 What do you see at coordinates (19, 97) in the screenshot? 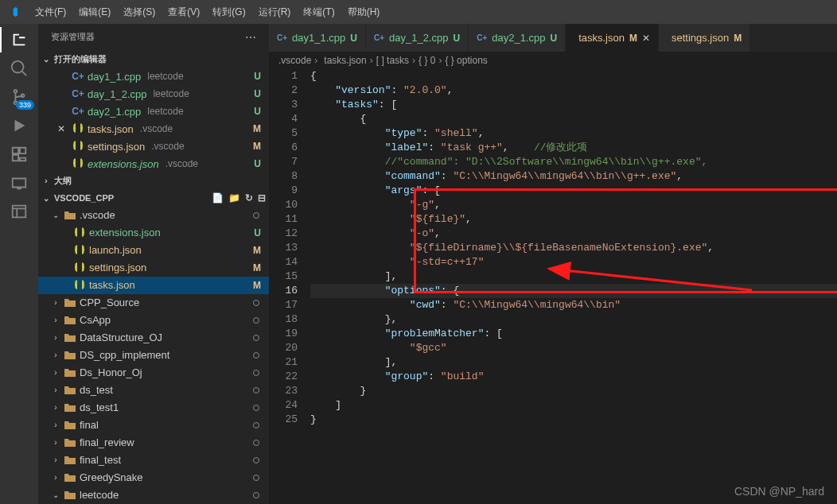
I see `source-control-icon: 339` at bounding box center [19, 97].